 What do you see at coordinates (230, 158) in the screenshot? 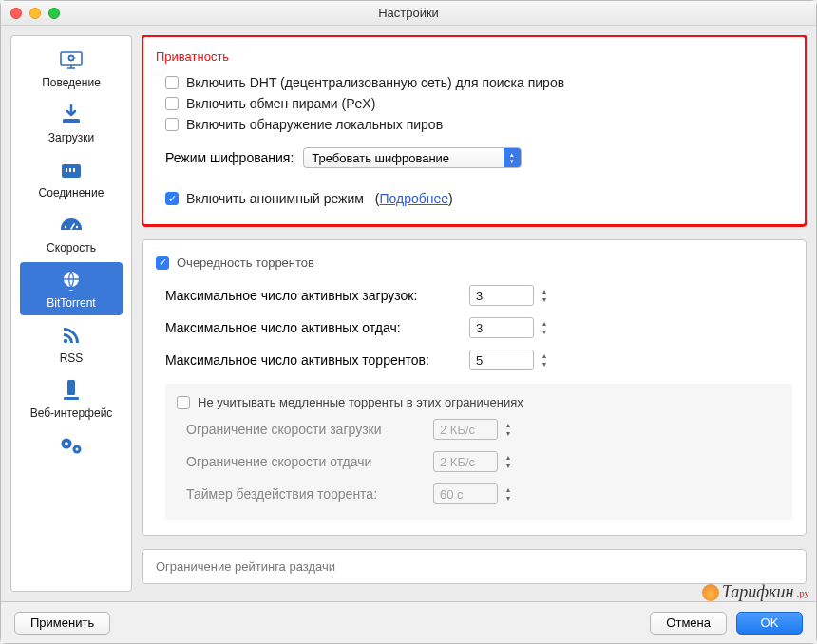
I see `encryption-label: Режим шифрования:` at bounding box center [230, 158].